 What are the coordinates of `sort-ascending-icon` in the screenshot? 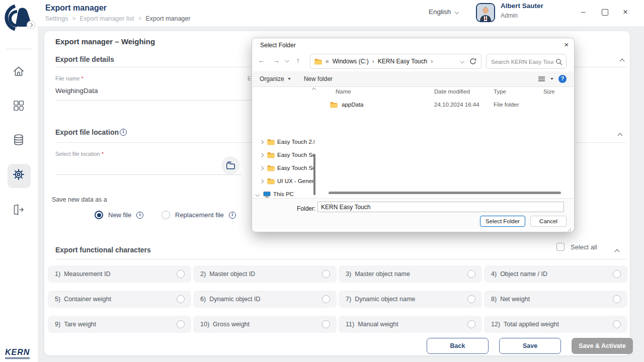 It's located at (314, 89).